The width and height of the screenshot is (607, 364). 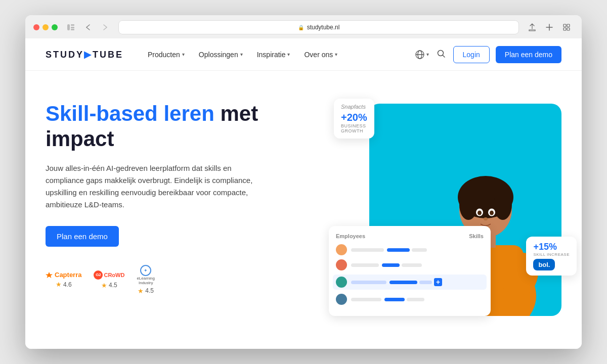 What do you see at coordinates (36, 27) in the screenshot?
I see `close-button` at bounding box center [36, 27].